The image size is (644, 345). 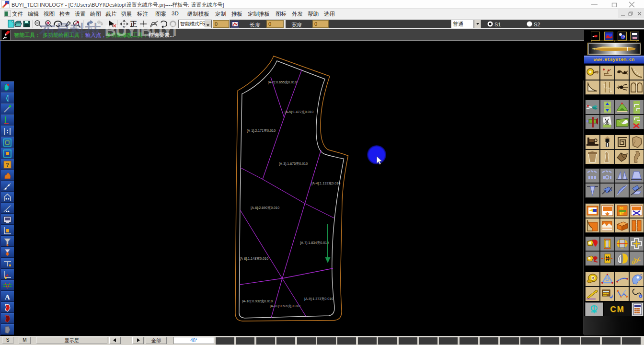 I want to click on svg-text: ET, so click(x=622, y=214).